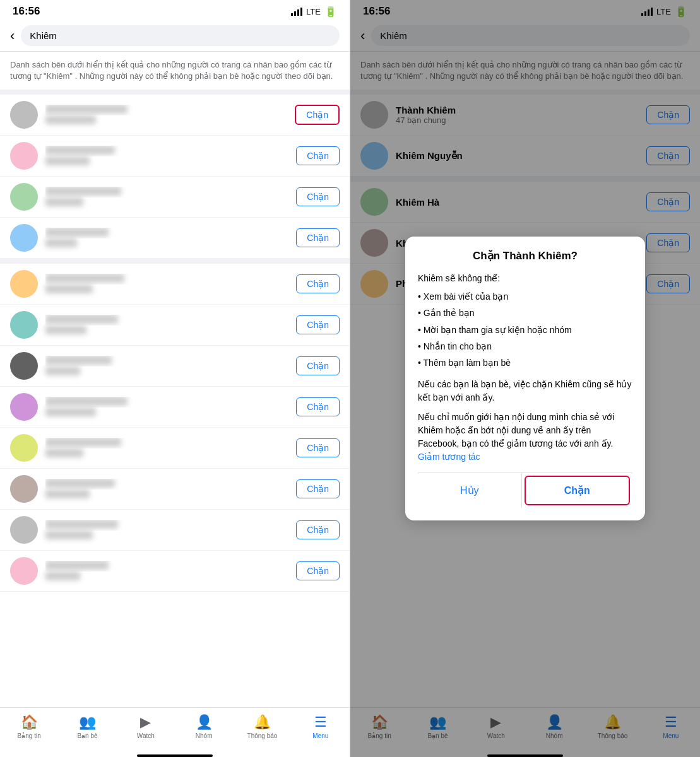 Image resolution: width=700 pixels, height=757 pixels. Describe the element at coordinates (525, 330) in the screenshot. I see `restriction-3: • Mời bạn tham gia sự kiện hoặc nhóm` at that location.